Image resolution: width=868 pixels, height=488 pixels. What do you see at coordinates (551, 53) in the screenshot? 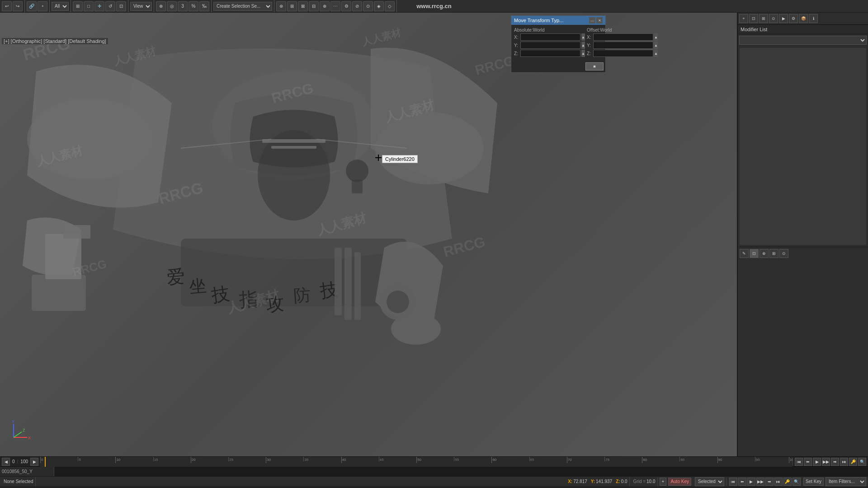
I see `abs-z-input` at bounding box center [551, 53].